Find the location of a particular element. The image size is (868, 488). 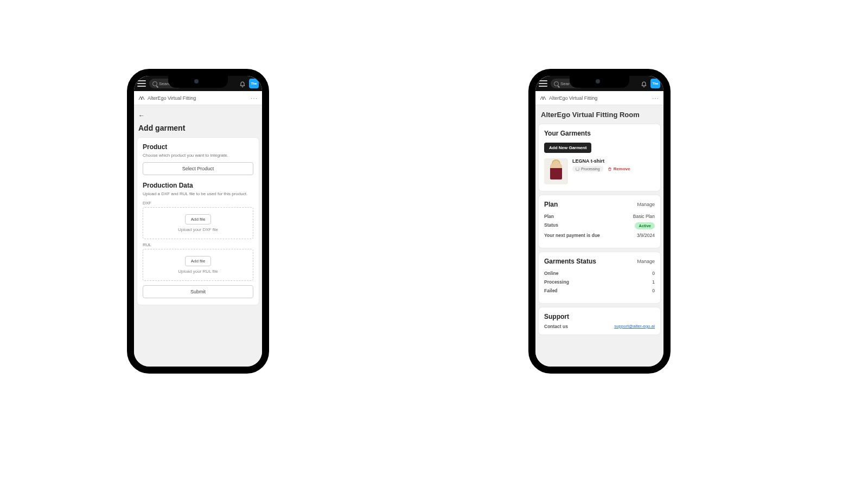

status-badge-active: Active is located at coordinates (644, 226).